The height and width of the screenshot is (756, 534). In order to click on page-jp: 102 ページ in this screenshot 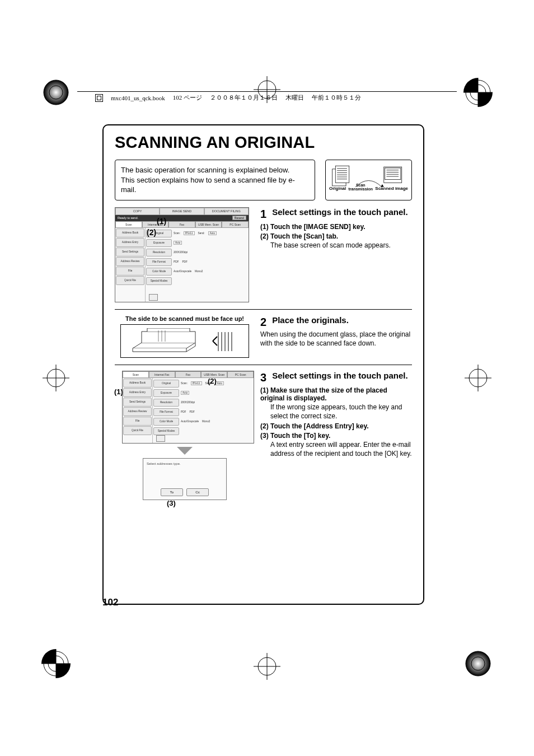, I will do `click(188, 97)`.